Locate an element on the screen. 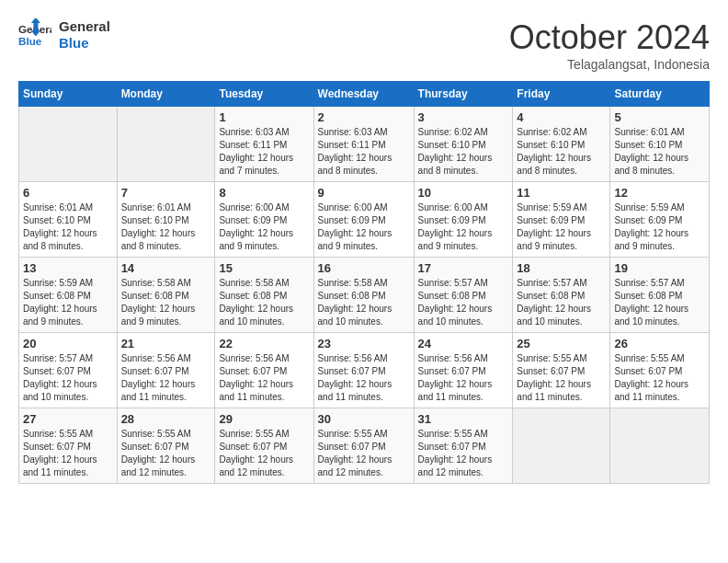 Image resolution: width=728 pixels, height=563 pixels. day-number: 15 is located at coordinates (264, 269).